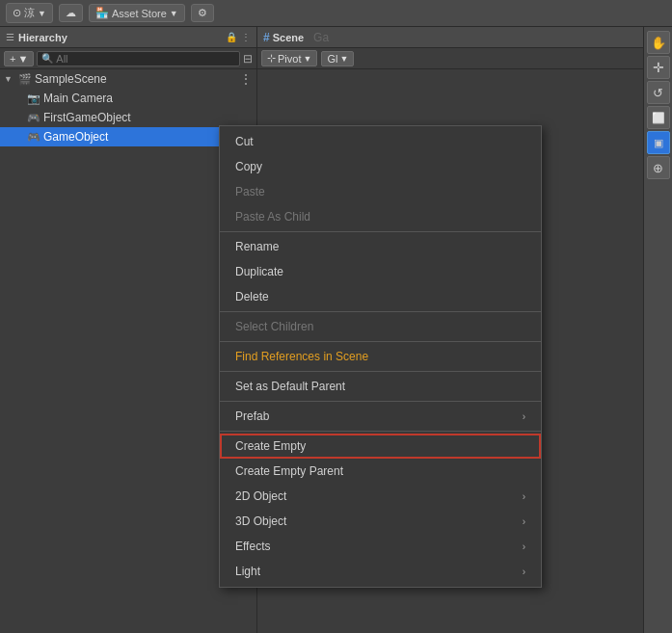 The height and width of the screenshot is (633, 672). Describe the element at coordinates (524, 497) in the screenshot. I see `2d-object-arrow: ›` at that location.